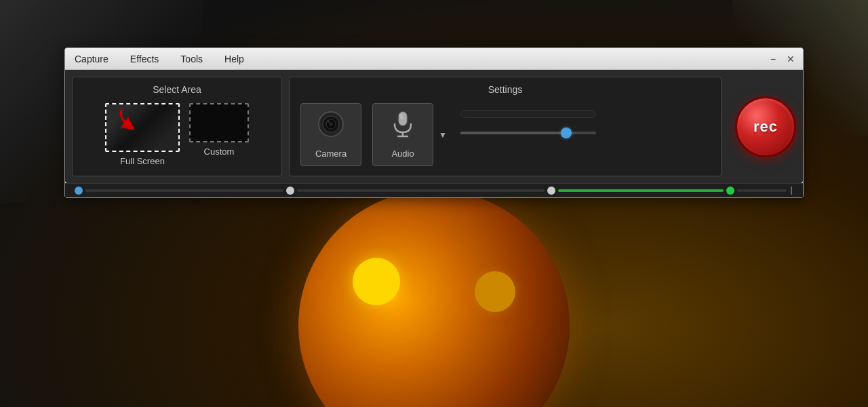 This screenshot has height=407, width=868. Describe the element at coordinates (142, 128) in the screenshot. I see `fullscreen-thumb` at that location.